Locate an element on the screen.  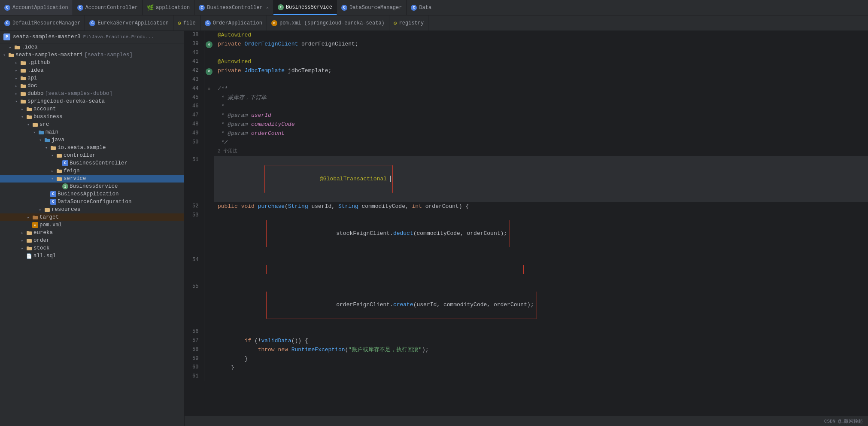
tree-item-feign: feign is located at coordinates (92, 171).